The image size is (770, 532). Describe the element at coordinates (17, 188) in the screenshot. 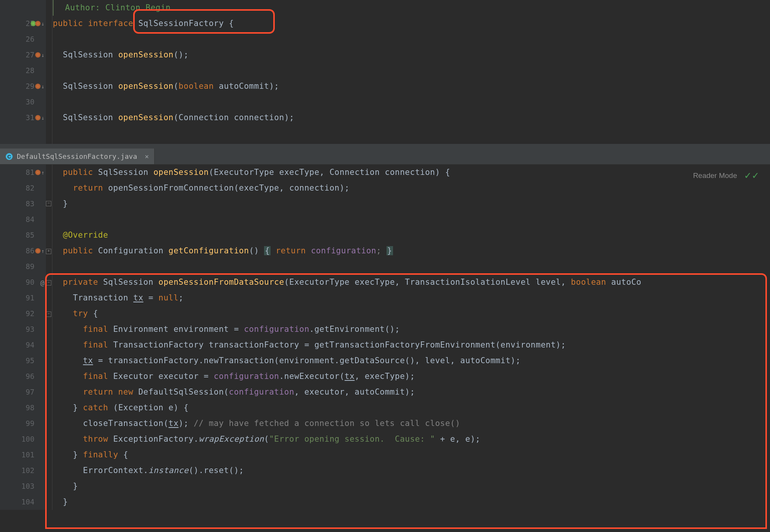

I see `line-number: 82` at that location.